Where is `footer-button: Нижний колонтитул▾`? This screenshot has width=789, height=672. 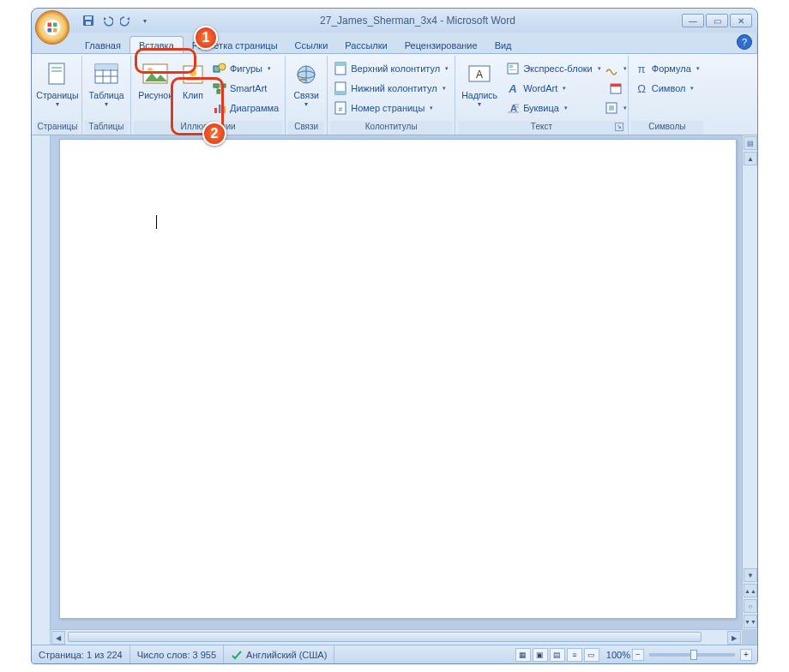
footer-button: Нижний колонтитул▾ is located at coordinates (391, 88).